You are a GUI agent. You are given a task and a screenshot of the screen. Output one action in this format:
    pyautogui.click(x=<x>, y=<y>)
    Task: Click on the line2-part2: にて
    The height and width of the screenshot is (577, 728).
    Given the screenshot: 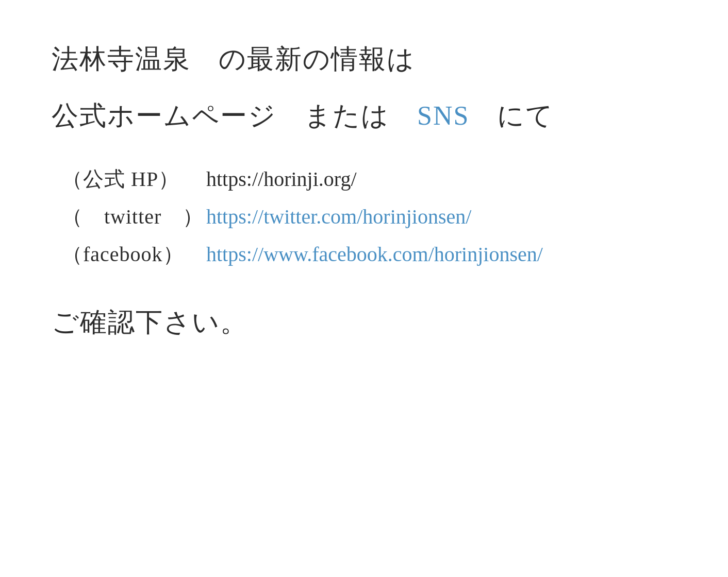 What is the action you would take?
    pyautogui.click(x=511, y=115)
    